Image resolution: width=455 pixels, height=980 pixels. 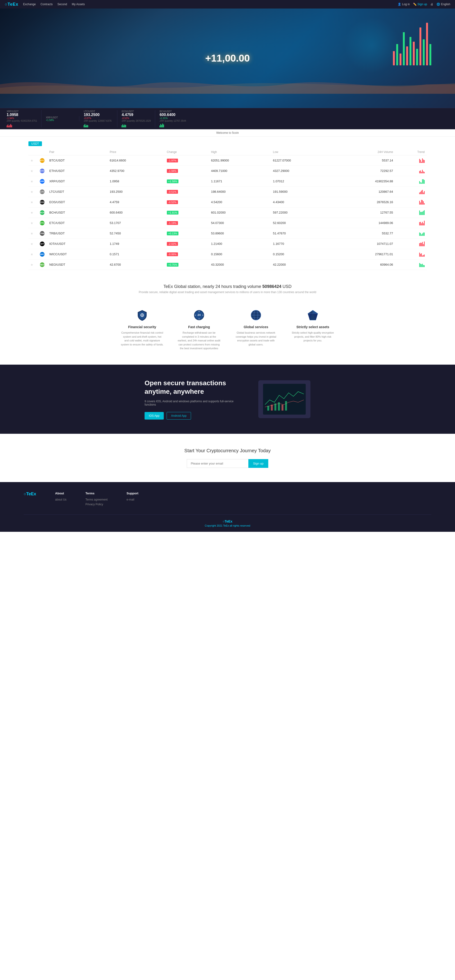 I want to click on footer-heading-terms: Terms, so click(x=97, y=493).